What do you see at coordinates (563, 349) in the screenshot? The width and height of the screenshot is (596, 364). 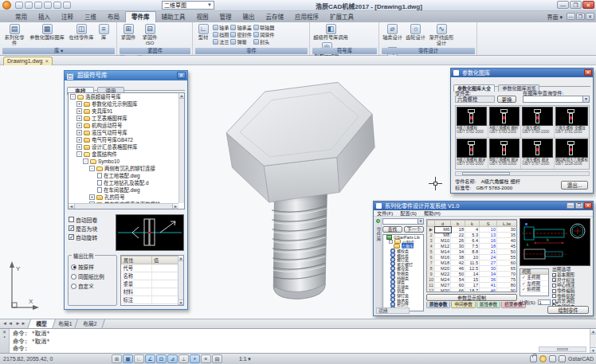 I see `command-hscrollbar` at bounding box center [563, 349].